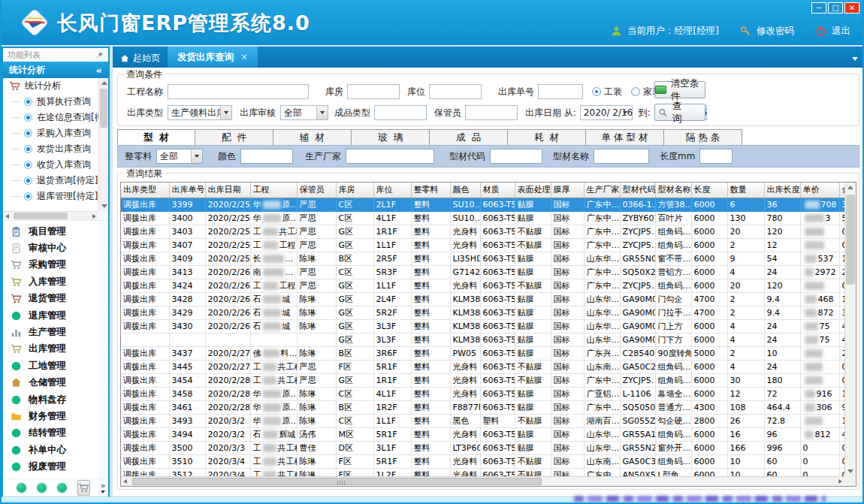 This screenshot has height=504, width=864. Describe the element at coordinates (104, 144) in the screenshot. I see `tree-vertical-scrollbar` at that location.